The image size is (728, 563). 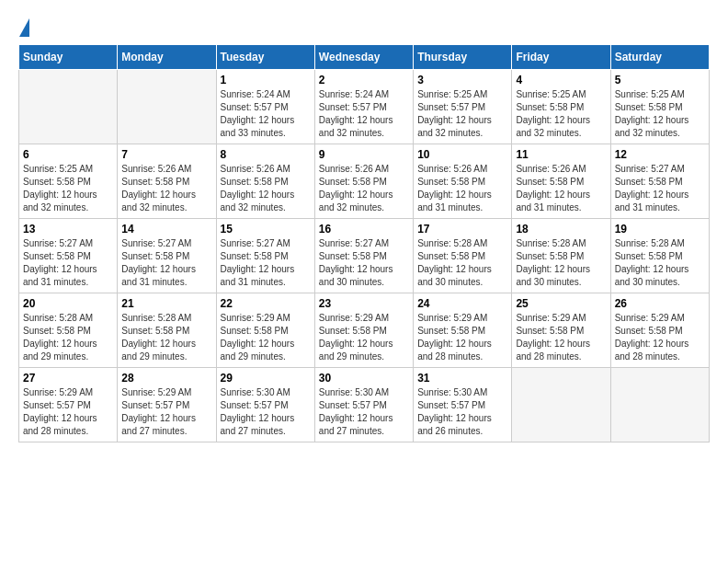 I want to click on header-tuesday: Tuesday, so click(x=265, y=57).